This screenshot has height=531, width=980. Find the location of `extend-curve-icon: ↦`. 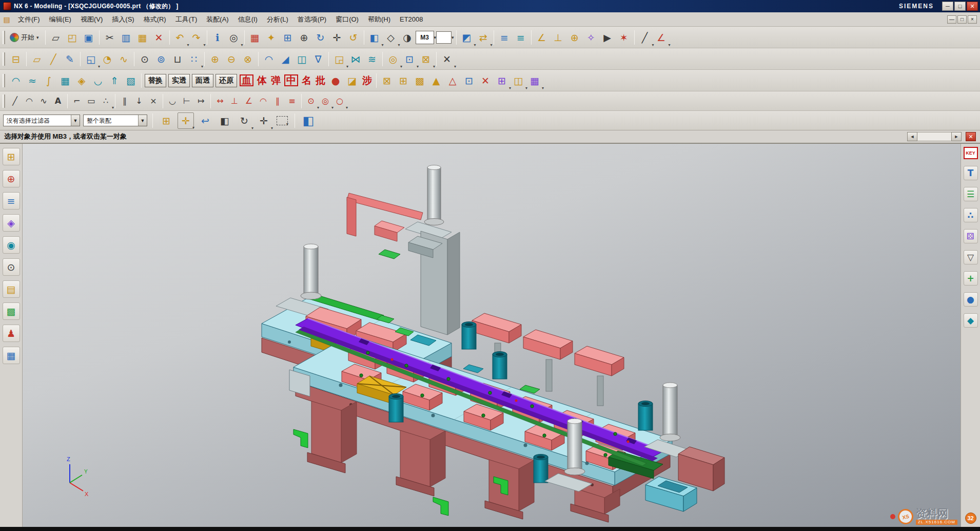

extend-curve-icon: ↦ is located at coordinates (201, 101).